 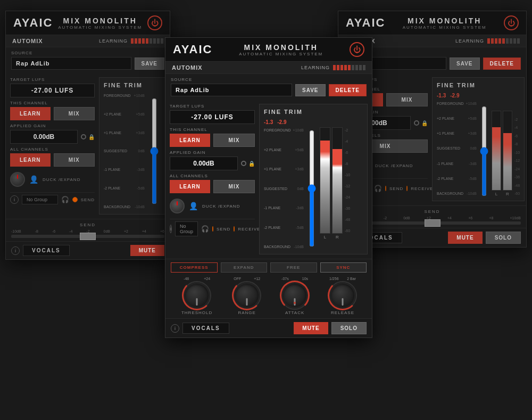 I want to click on db-3db: +3dB, so click(x=140, y=133).